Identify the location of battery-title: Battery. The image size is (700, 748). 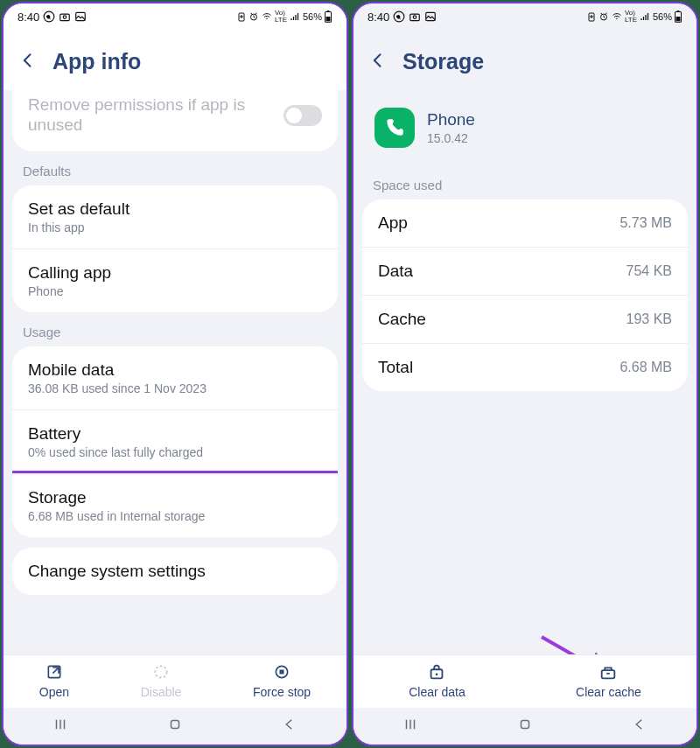
(175, 434).